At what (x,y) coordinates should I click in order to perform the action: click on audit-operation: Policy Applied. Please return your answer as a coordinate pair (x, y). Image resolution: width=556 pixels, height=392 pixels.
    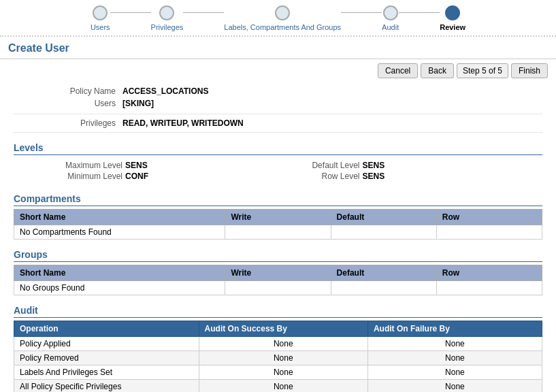
    Looking at the image, I should click on (107, 344).